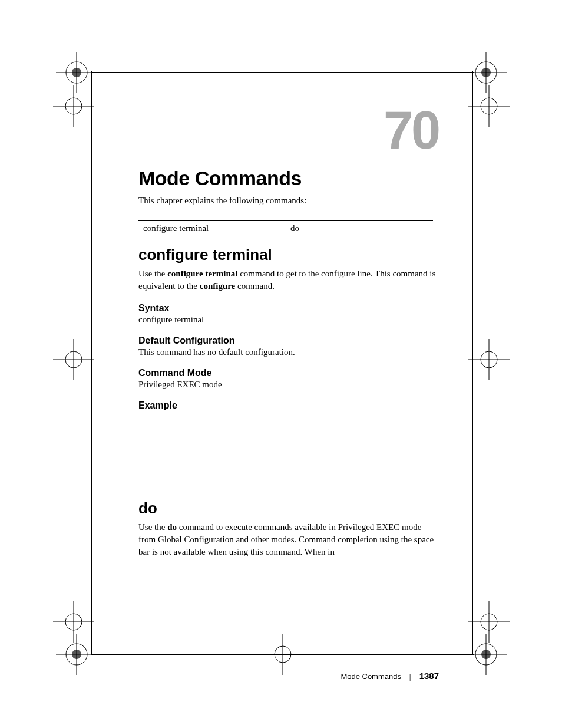  What do you see at coordinates (203, 274) in the screenshot?
I see `bold-text: configure terminal` at bounding box center [203, 274].